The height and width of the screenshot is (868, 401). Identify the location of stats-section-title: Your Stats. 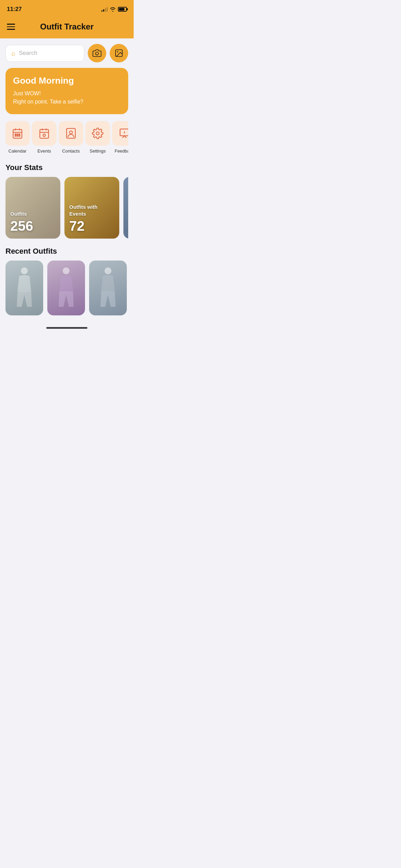
(67, 168).